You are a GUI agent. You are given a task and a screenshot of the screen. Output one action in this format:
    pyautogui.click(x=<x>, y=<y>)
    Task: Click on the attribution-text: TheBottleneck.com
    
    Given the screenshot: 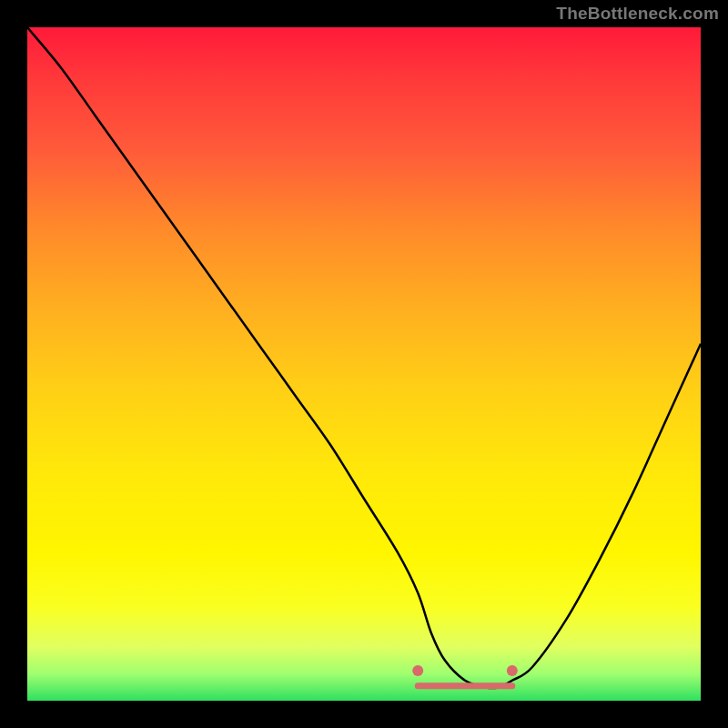 What is the action you would take?
    pyautogui.click(x=637, y=14)
    